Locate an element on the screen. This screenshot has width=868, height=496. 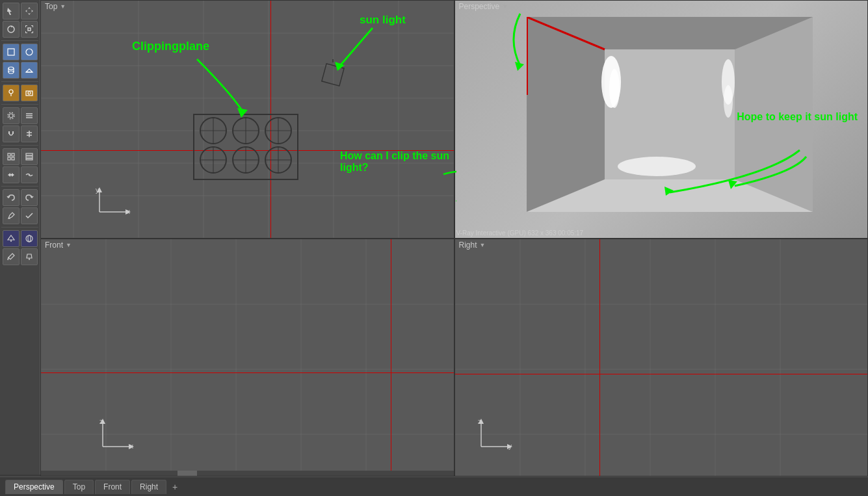
toolbar-icon-box is located at coordinates (11, 52).